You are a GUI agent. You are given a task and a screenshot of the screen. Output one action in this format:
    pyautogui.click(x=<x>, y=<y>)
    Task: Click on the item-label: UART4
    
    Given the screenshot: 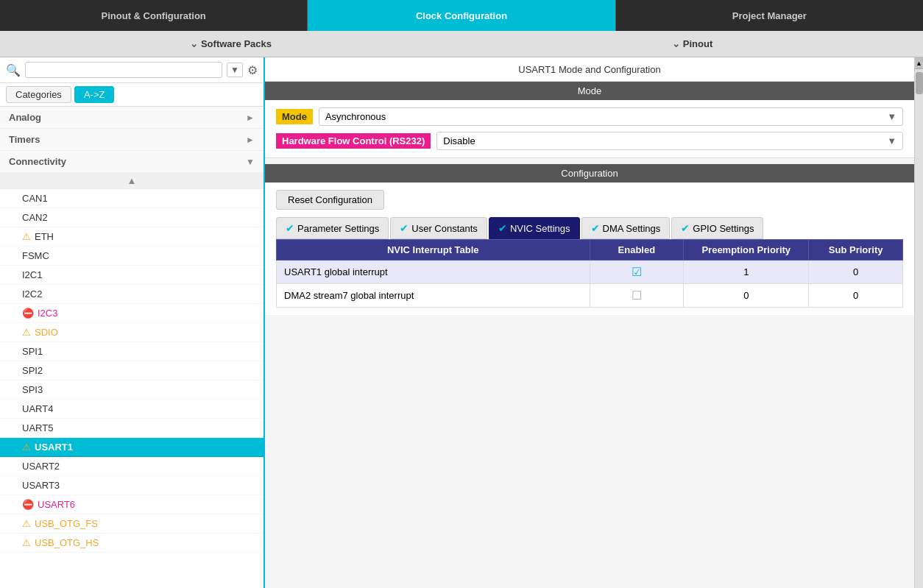 What is the action you would take?
    pyautogui.click(x=38, y=409)
    